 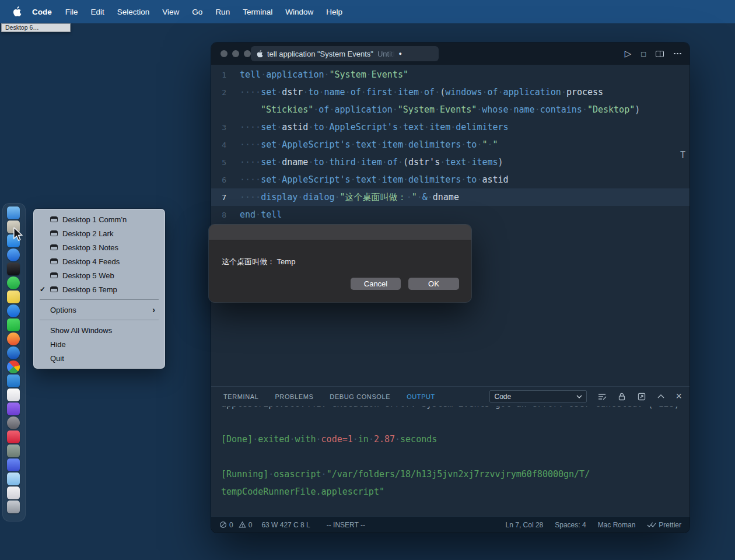 I want to click on dock-tooltip: Desktop 6…, so click(x=36, y=28).